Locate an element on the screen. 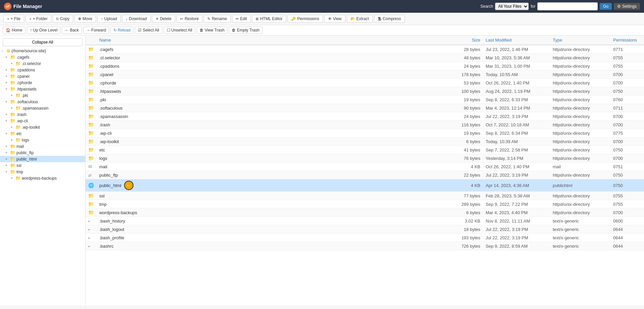  col-type: Type is located at coordinates (580, 40).